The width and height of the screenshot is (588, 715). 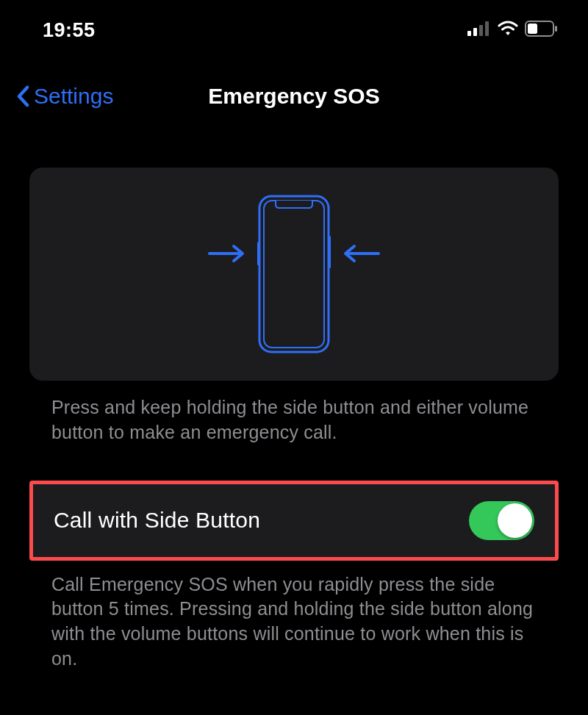 What do you see at coordinates (501, 520) in the screenshot?
I see `call-side-button-toggle` at bounding box center [501, 520].